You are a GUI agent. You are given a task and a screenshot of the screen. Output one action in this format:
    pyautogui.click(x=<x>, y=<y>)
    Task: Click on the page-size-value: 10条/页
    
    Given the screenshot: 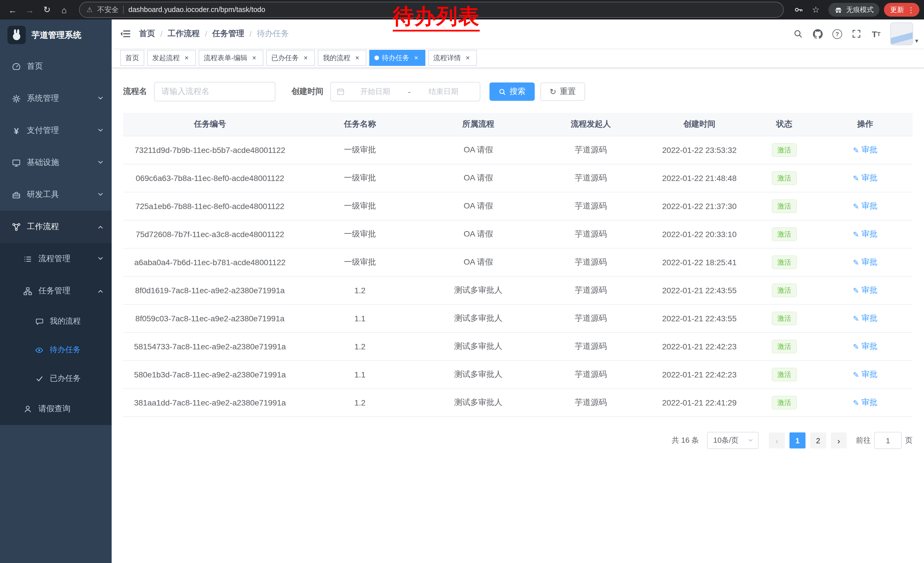 What is the action you would take?
    pyautogui.click(x=726, y=440)
    